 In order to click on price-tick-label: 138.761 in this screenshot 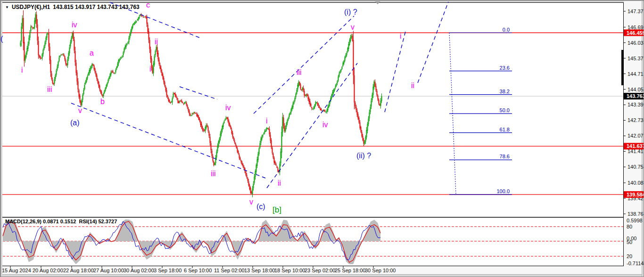, I will do `click(636, 214)`.